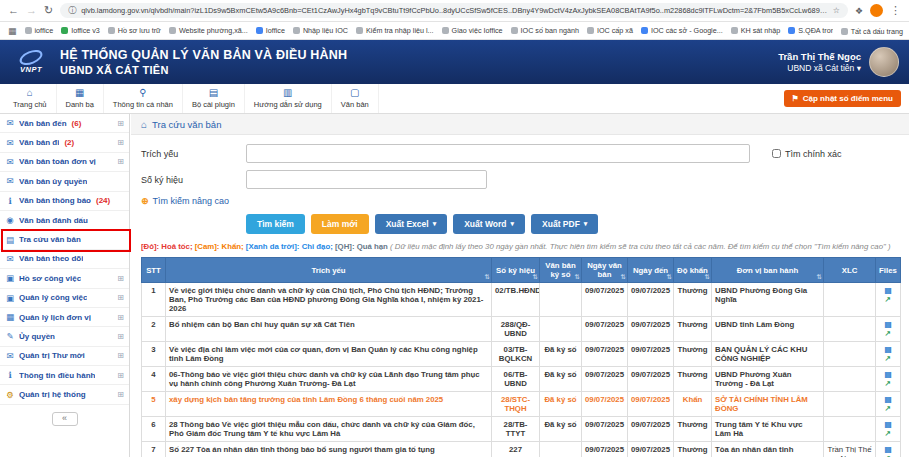  What do you see at coordinates (64, 124) in the screenshot?
I see `sidebar-item-van-ban-den: ✉Văn bản đến(6)⊞` at bounding box center [64, 124].